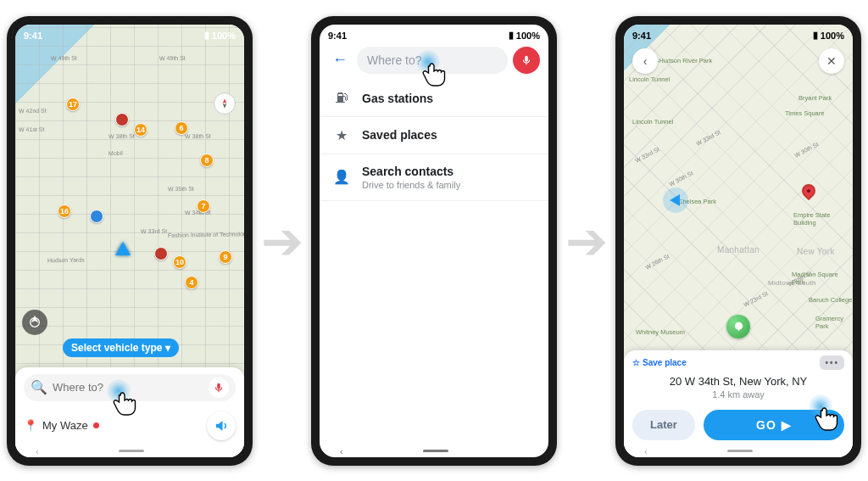 Image resolution: width=868 pixels, height=481 pixels. I want to click on menu-item-search-contacts: 👤 Search contactsDrive to friends & fami…, so click(434, 178).